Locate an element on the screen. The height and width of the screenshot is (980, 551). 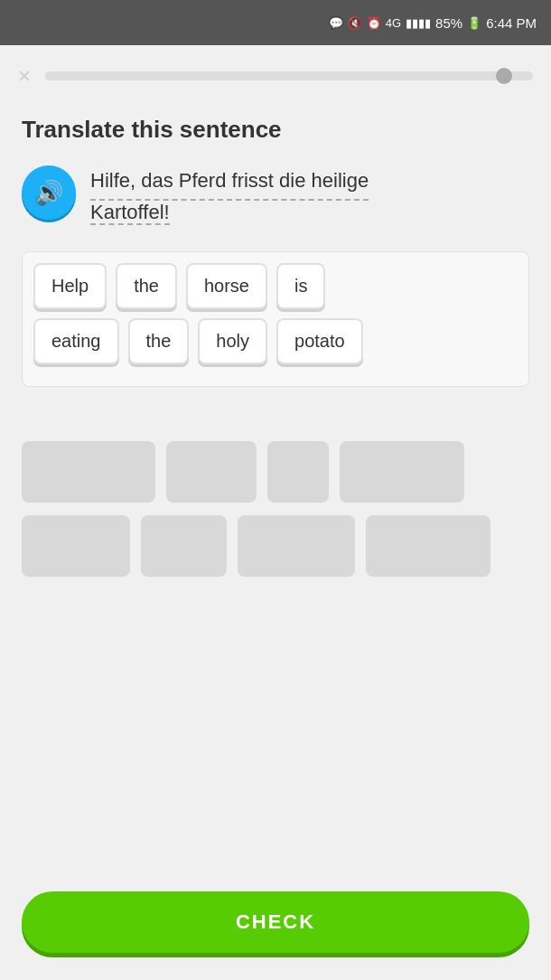
tile-the-2: the is located at coordinates (159, 342).